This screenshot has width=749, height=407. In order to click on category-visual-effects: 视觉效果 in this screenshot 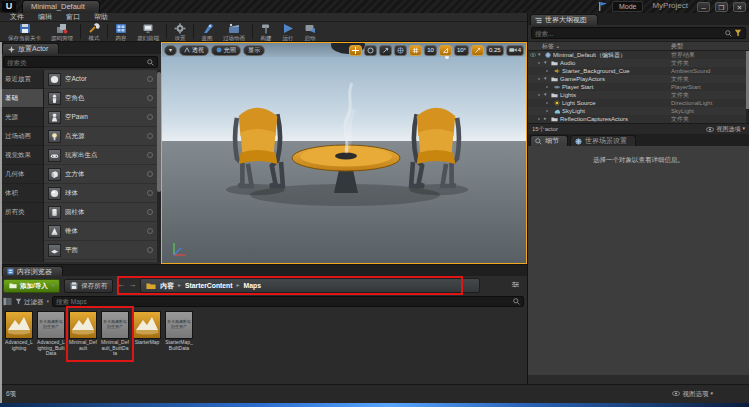, I will do `click(22, 156)`.